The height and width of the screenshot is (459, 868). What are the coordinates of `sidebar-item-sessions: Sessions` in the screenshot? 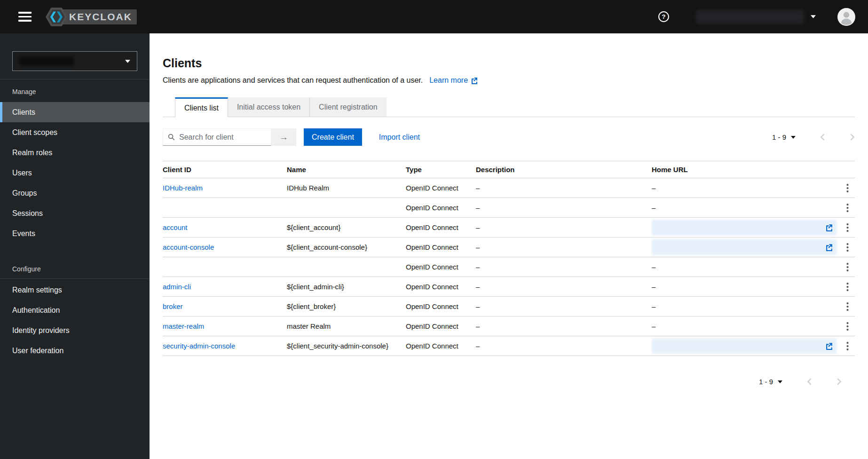 It's located at (75, 214).